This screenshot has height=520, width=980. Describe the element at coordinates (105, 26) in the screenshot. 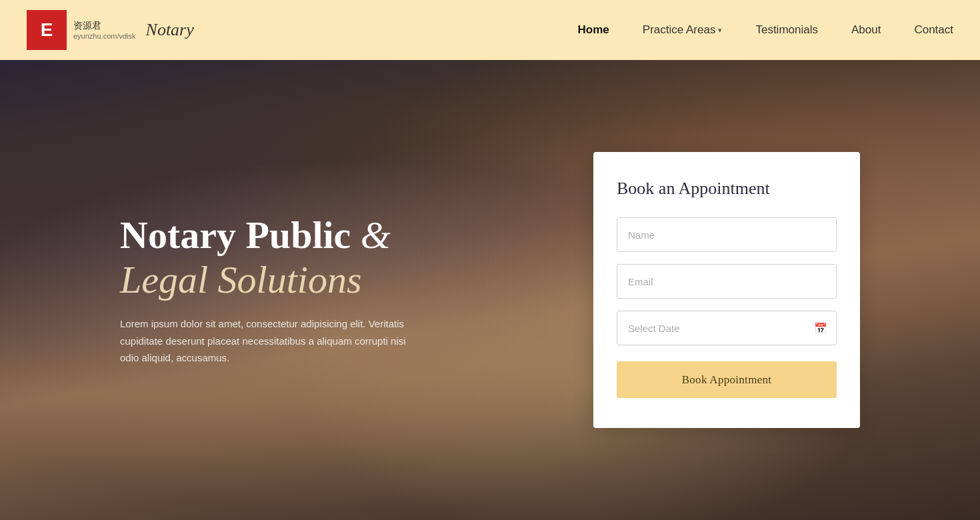

I see `logo-chinese: 资源君` at that location.